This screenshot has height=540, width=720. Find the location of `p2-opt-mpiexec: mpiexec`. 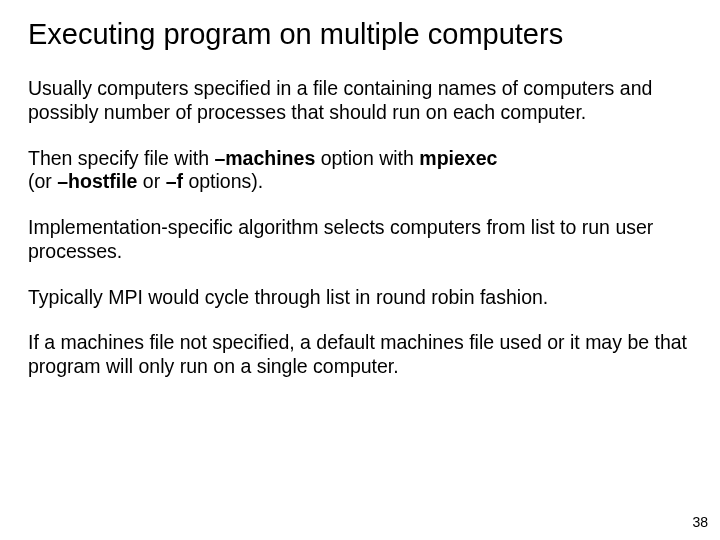

p2-opt-mpiexec: mpiexec is located at coordinates (458, 158).